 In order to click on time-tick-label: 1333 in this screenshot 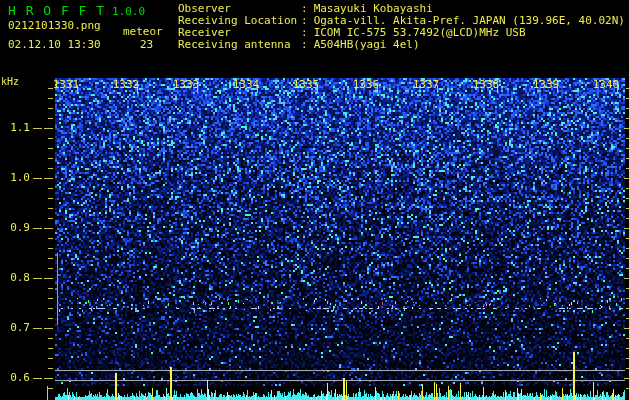, I will do `click(186, 84)`.